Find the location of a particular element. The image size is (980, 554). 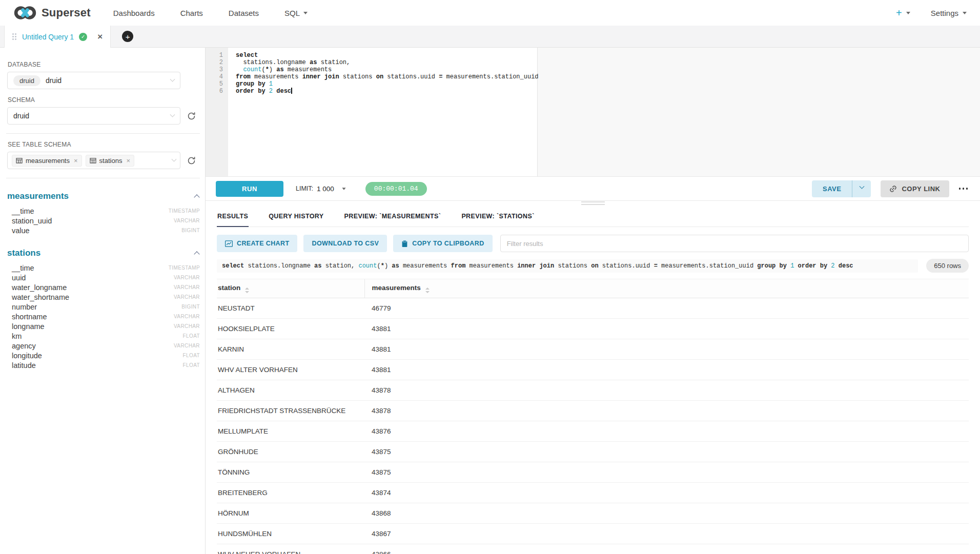

more-options-icon is located at coordinates (964, 189).